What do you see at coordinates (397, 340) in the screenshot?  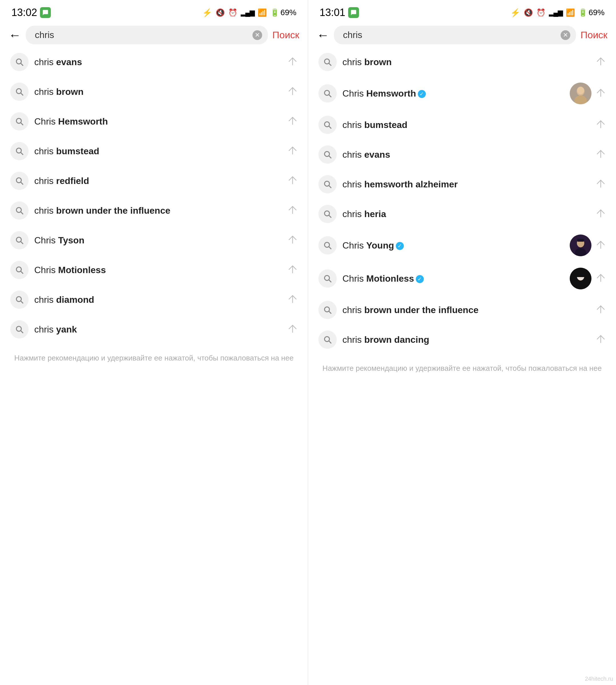 I see `suggestion-bold: brown dancing` at bounding box center [397, 340].